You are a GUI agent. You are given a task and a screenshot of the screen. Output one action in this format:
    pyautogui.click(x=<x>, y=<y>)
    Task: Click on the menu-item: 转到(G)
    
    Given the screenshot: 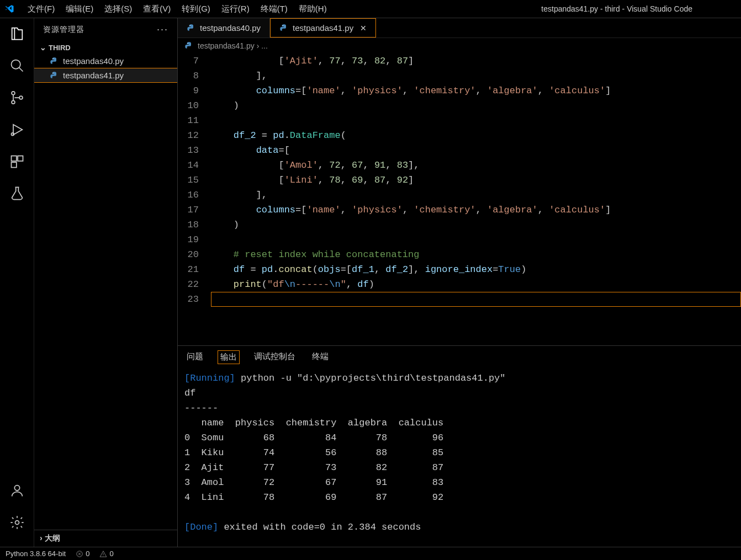 What is the action you would take?
    pyautogui.click(x=196, y=9)
    